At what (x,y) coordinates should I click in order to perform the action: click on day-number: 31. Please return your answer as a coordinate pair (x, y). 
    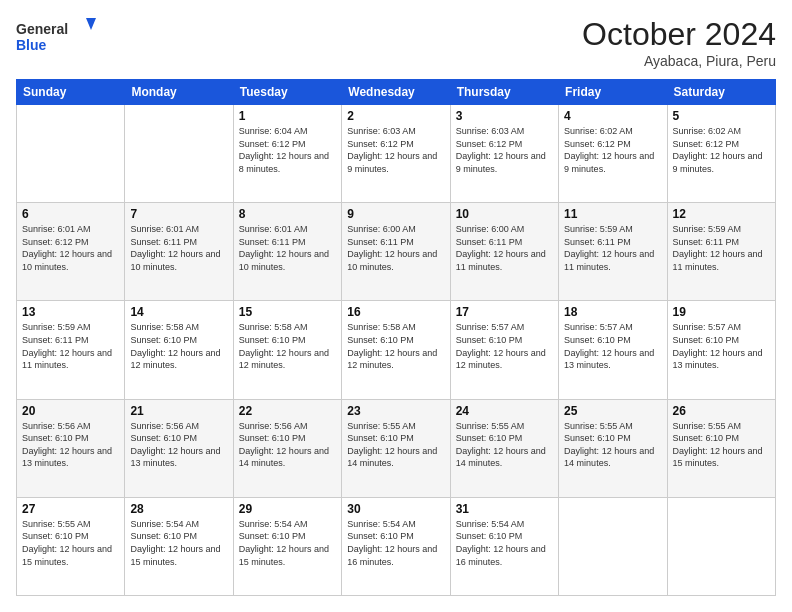
    Looking at the image, I should click on (504, 509).